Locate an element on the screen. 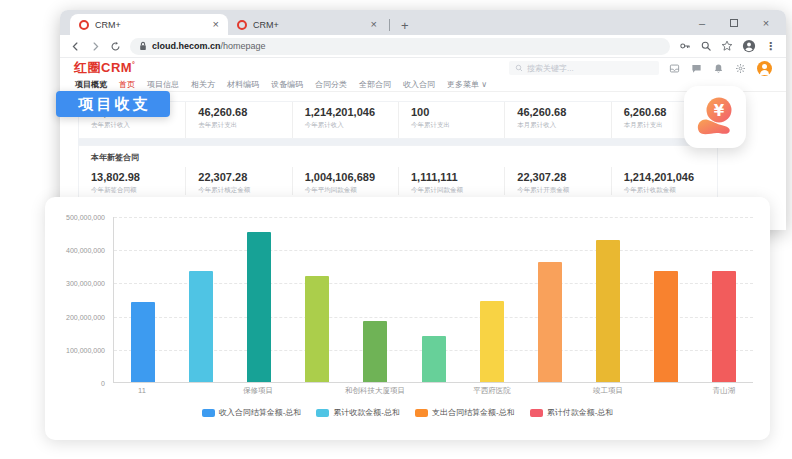 This screenshot has width=792, height=459. url-domain: cloud.hecom.cn is located at coordinates (186, 46).